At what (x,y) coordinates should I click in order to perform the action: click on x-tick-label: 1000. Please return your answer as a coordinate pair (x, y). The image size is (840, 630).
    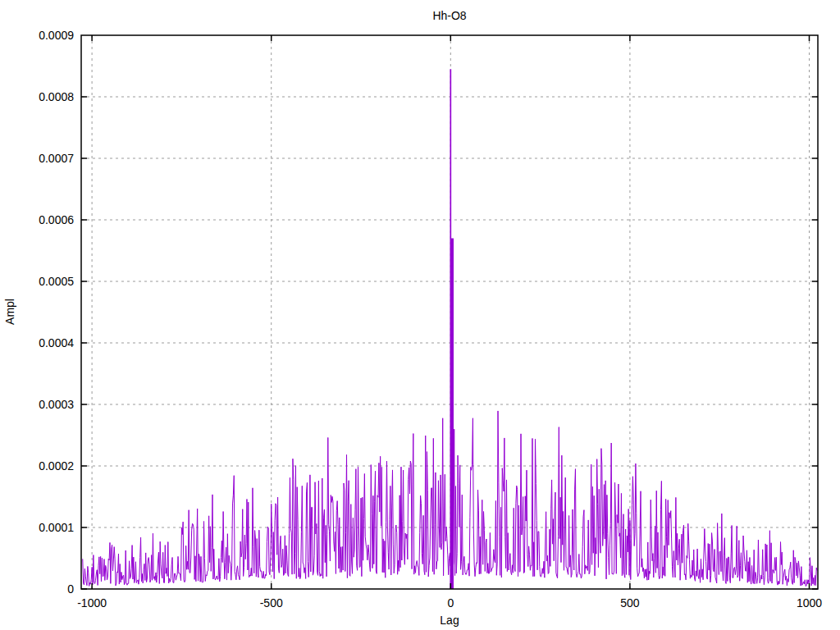
    Looking at the image, I should click on (809, 603).